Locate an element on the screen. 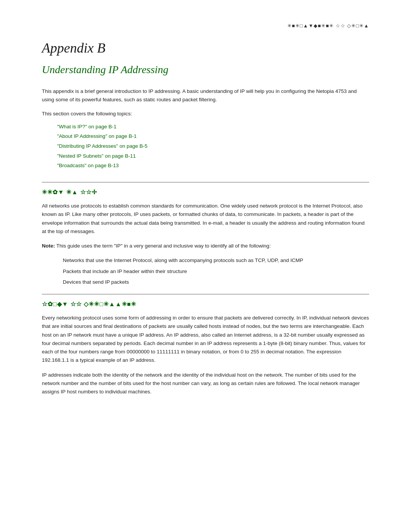 This screenshot has height=532, width=411. about-ip-heading: ☆✿□◆▼ ☆☆ ◇✳︎✳︎□✳︎▲▲✳︎■✳︎ is located at coordinates (206, 304).